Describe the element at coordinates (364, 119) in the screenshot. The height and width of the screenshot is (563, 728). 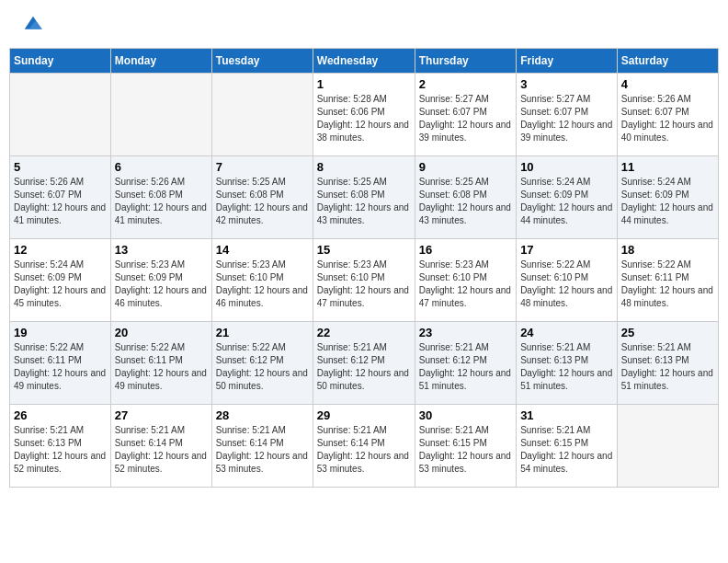
I see `day-info: Sunrise: 5:28 AMSunset: 6:06 PMDaylight:…` at that location.